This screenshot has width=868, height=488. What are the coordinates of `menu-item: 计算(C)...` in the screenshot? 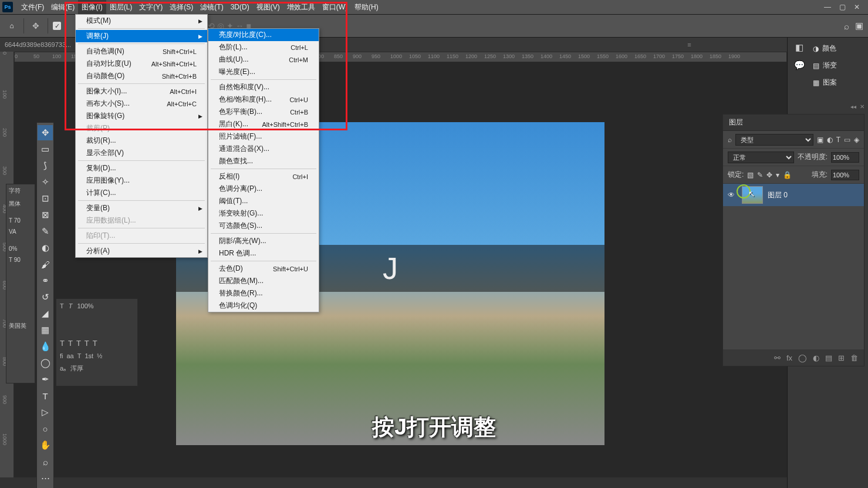 It's located at (141, 193).